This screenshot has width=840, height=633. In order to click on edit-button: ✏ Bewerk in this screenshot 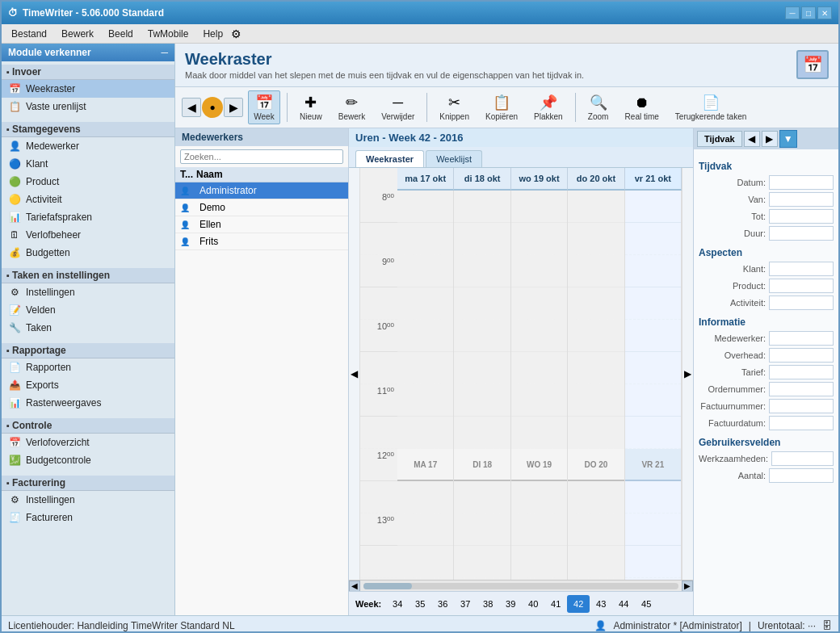, I will do `click(352, 107)`.